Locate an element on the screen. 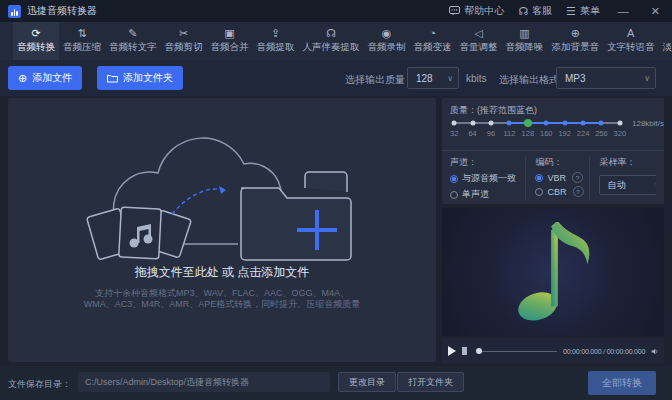 The image size is (672, 400). tab-label: 添加背景音 is located at coordinates (576, 48).